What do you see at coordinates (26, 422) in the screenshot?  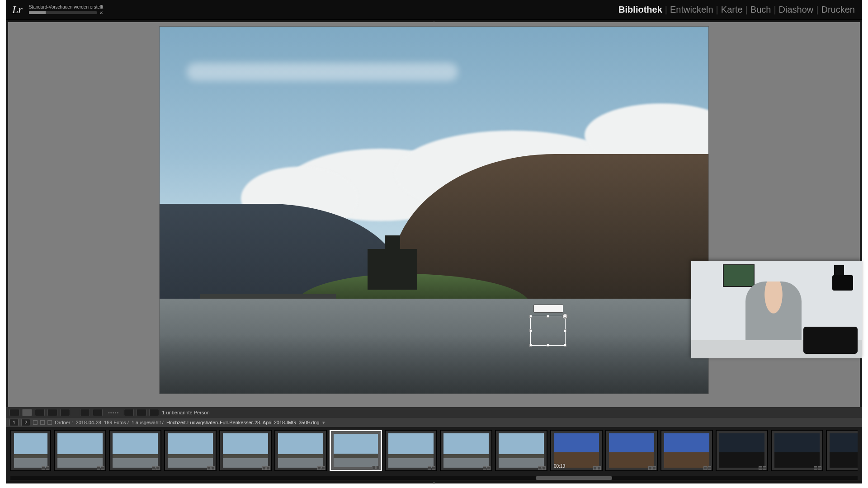 I see `secondary-display-toggle: 2` at bounding box center [26, 422].